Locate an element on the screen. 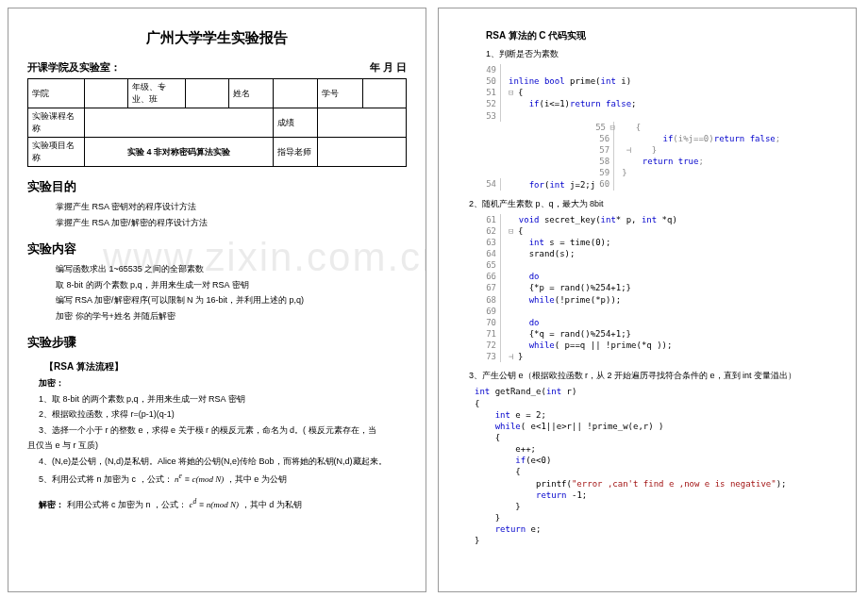 This screenshot has width=868, height=614. para: 取 8-bit 的两个素数 p,q，并用来生成一对 RSA 密钥 is located at coordinates (231, 286).